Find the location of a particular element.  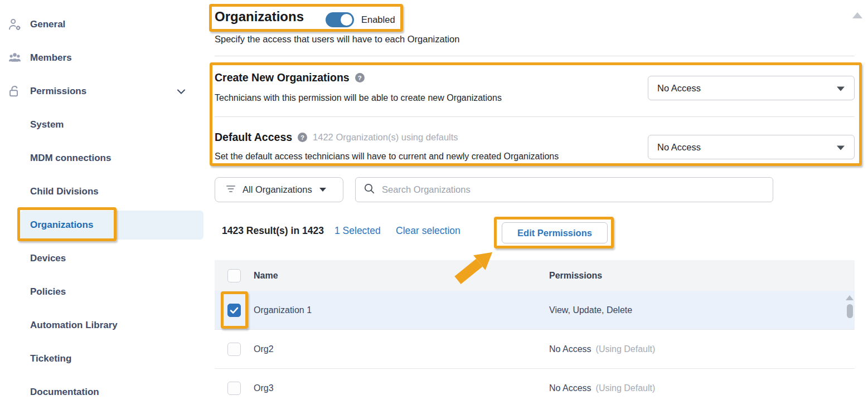

sidebar-item-label: Ticketing is located at coordinates (51, 359).